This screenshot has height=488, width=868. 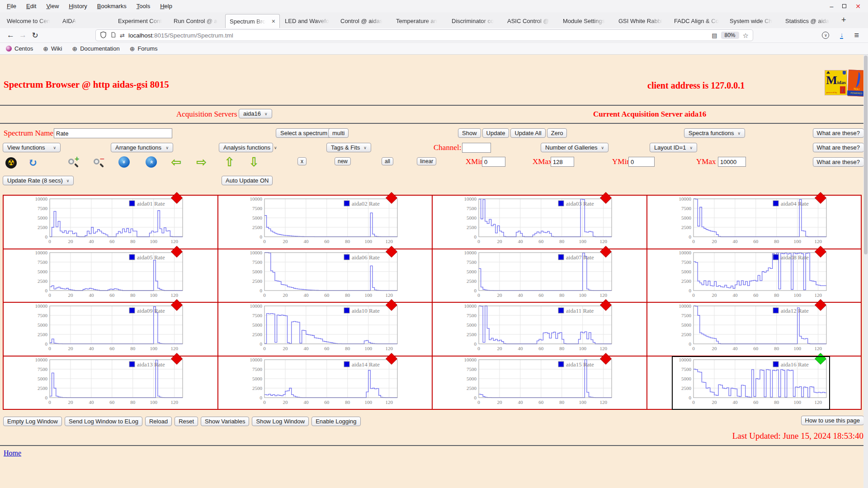 What do you see at coordinates (12, 6) in the screenshot?
I see `menu-file: File` at bounding box center [12, 6].